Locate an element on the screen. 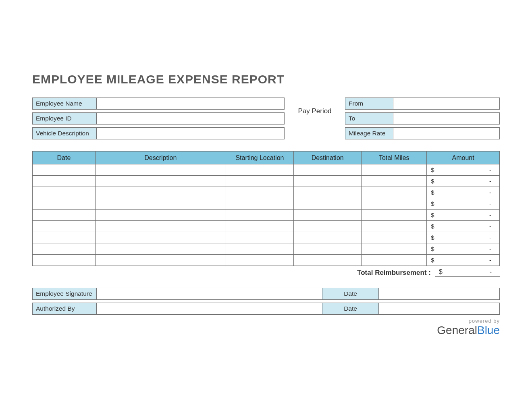  pay-period-label: Pay Period is located at coordinates (315, 106).